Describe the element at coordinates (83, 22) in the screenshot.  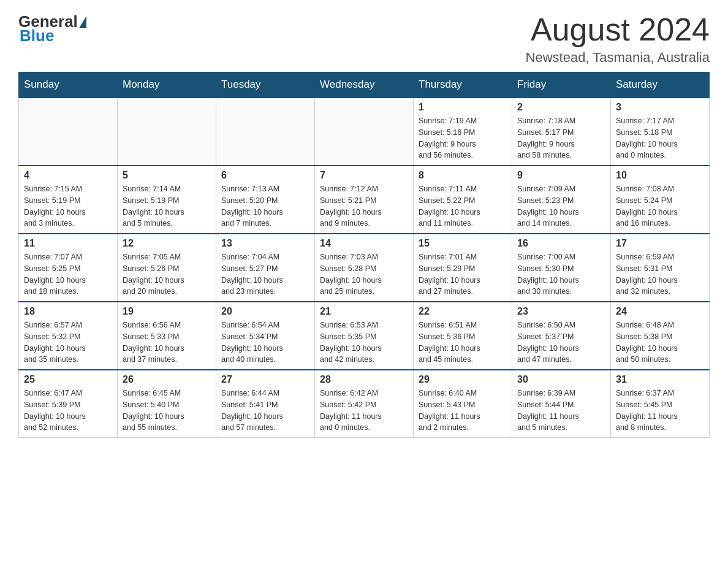
I see `logo-triangle-icon` at that location.